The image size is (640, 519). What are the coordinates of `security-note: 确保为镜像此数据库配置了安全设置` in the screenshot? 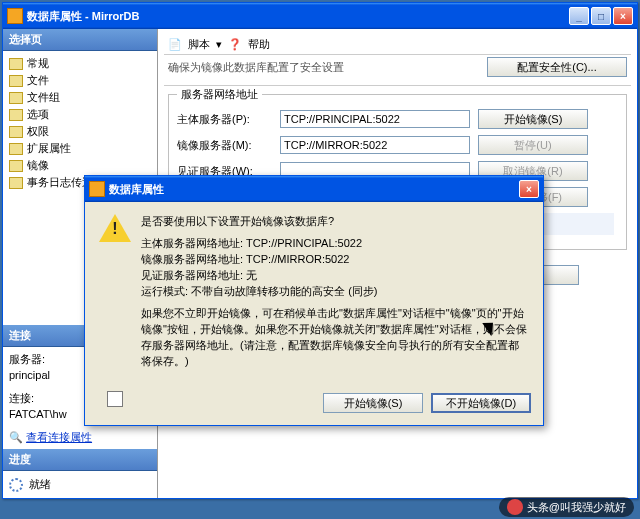 It's located at (256, 68).